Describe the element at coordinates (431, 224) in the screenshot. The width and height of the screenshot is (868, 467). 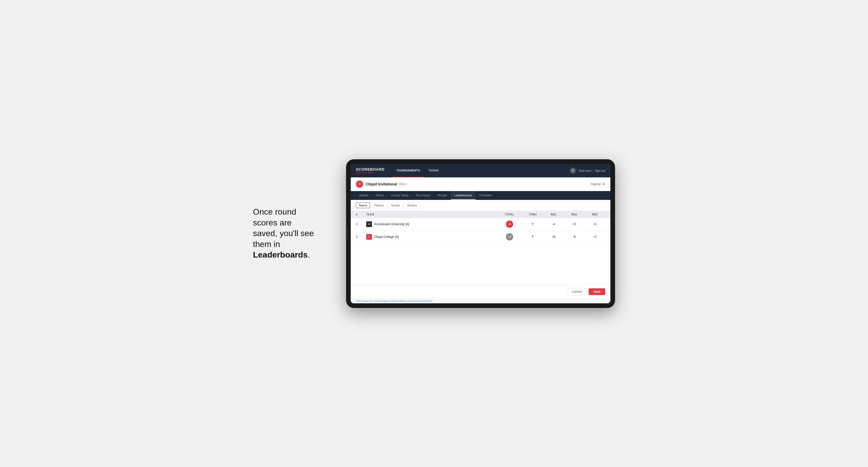
I see `team-cell: SU Scoreboard University [A]` at that location.